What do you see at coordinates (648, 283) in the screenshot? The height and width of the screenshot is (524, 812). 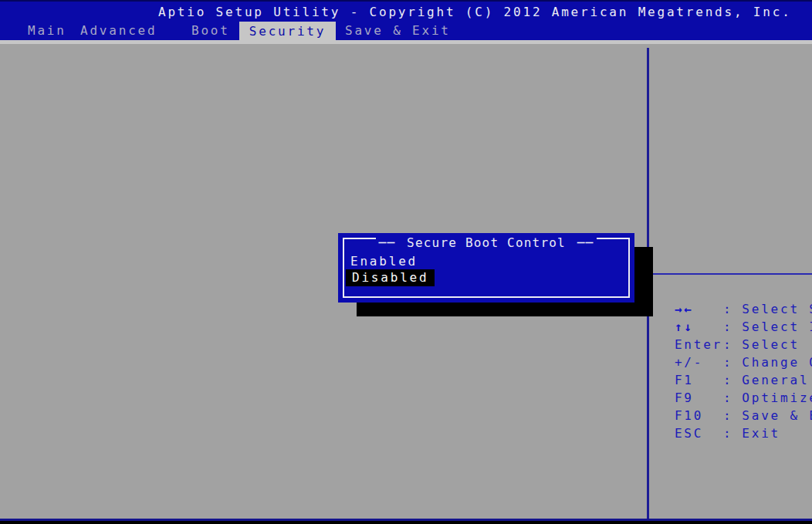 I see `pane-divider` at bounding box center [648, 283].